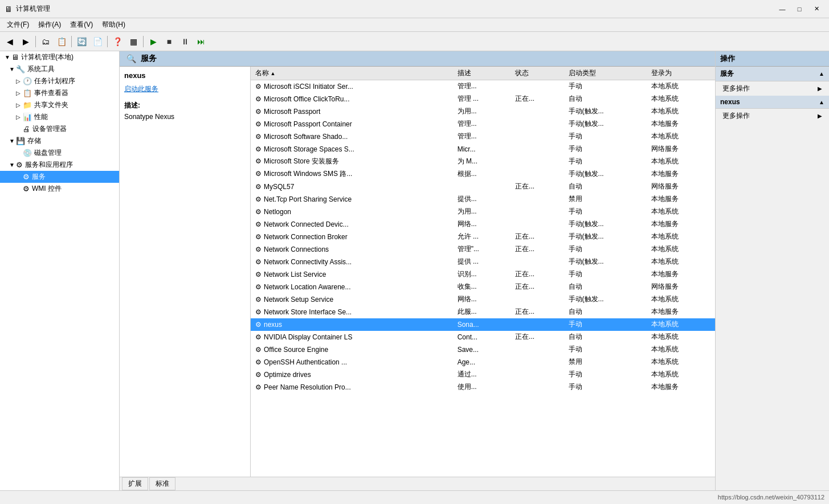 The width and height of the screenshot is (829, 504). Describe the element at coordinates (482, 387) in the screenshot. I see `cell-service-desc: 使用...` at that location.